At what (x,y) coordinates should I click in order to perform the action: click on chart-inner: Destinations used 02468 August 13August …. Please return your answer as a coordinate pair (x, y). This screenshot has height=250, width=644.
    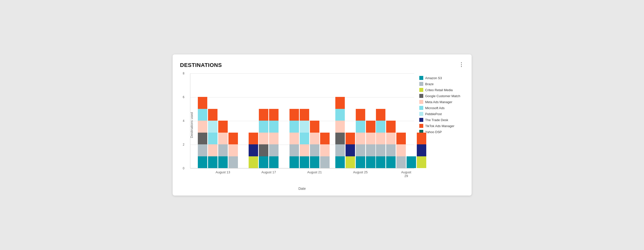
    Looking at the image, I should click on (302, 125).